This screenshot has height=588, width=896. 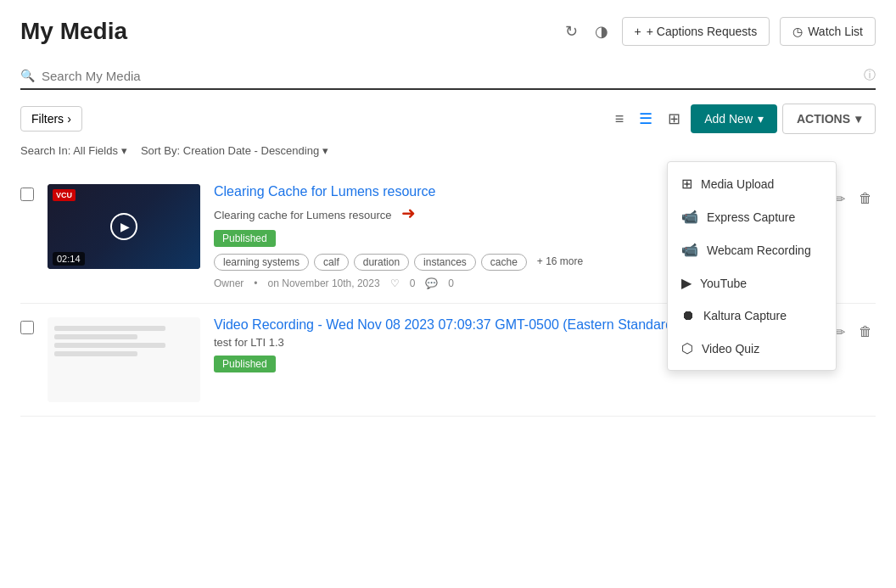 What do you see at coordinates (829, 119) in the screenshot?
I see `actions-button: ACTIONS ▾` at bounding box center [829, 119].